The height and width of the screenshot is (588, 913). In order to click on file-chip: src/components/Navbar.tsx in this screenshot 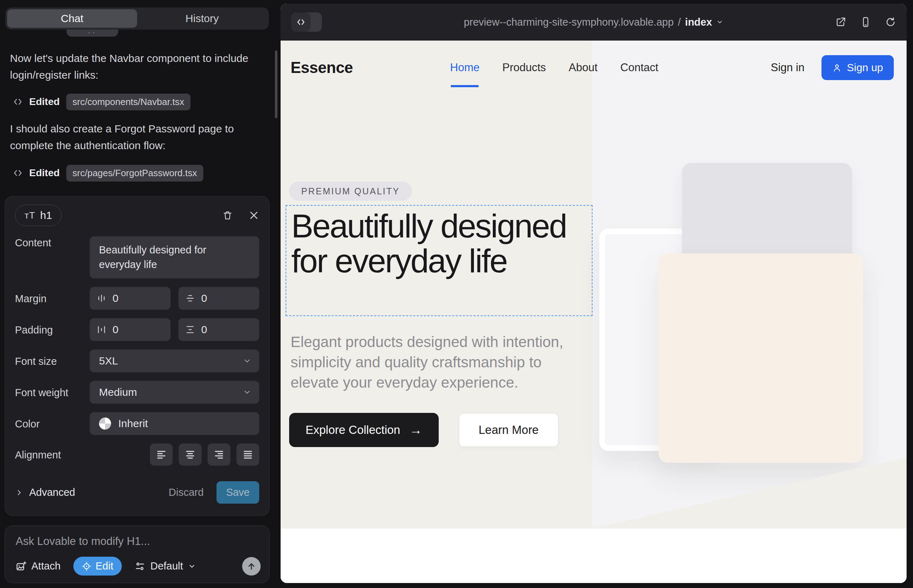, I will do `click(128, 102)`.